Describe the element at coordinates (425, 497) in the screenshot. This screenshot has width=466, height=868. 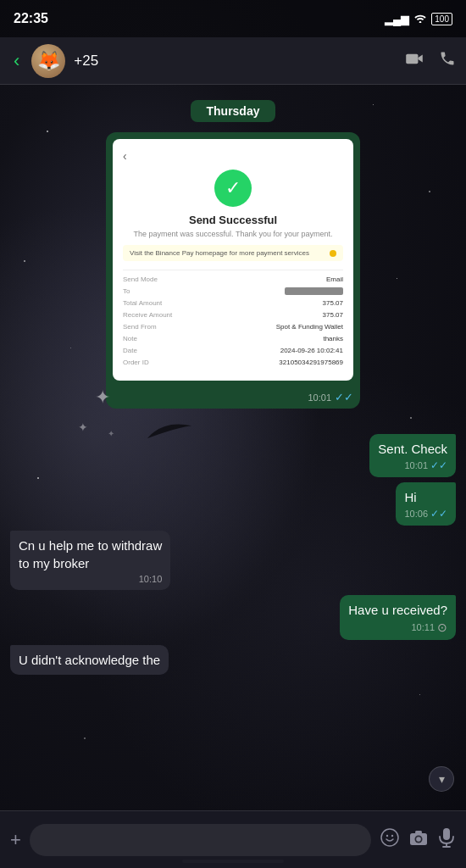
I see `message-text-hi: Hi` at that location.